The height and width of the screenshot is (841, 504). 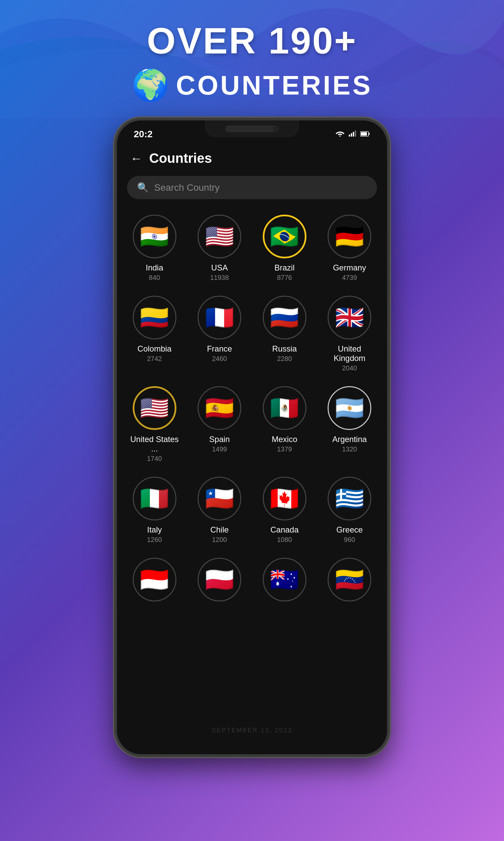 I want to click on status-icons, so click(x=353, y=134).